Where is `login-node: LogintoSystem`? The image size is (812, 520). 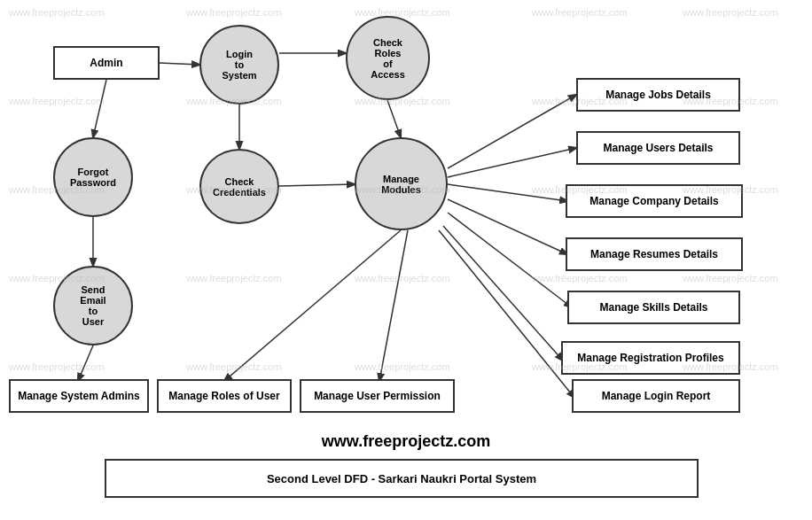 login-node: LogintoSystem is located at coordinates (239, 65).